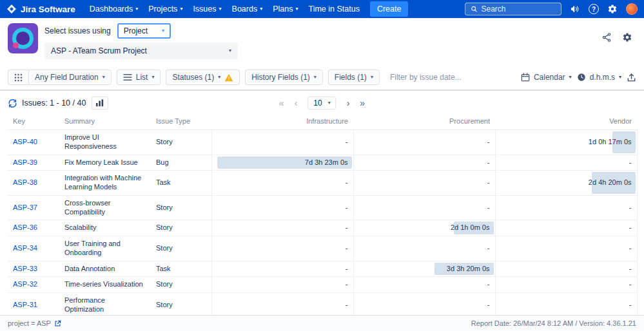 The height and width of the screenshot is (331, 644). Describe the element at coordinates (207, 9) in the screenshot. I see `nav-issues: Issues▾` at that location.